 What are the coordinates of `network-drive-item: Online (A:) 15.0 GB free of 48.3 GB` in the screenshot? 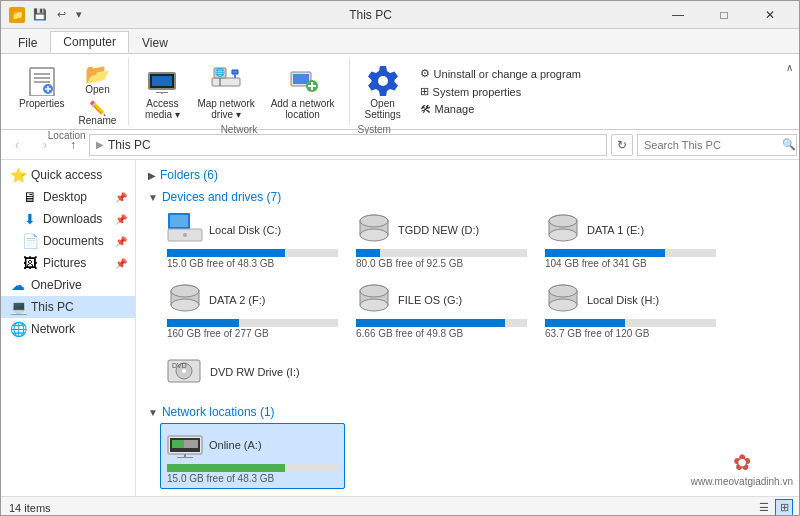 It's located at (252, 456).